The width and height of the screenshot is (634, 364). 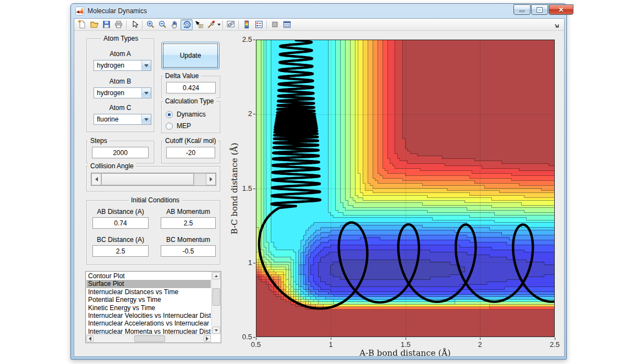 I want to click on atom-a-label: Atom A, so click(x=120, y=54).